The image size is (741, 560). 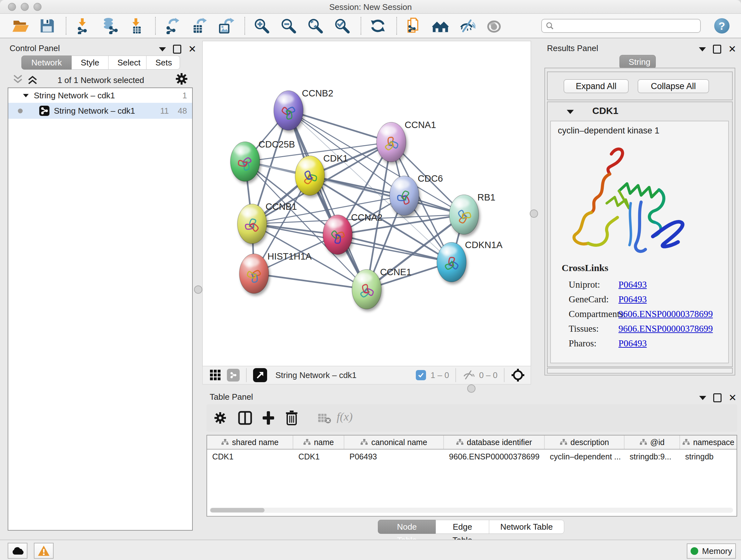 I want to click on tab-select: Select, so click(x=127, y=63).